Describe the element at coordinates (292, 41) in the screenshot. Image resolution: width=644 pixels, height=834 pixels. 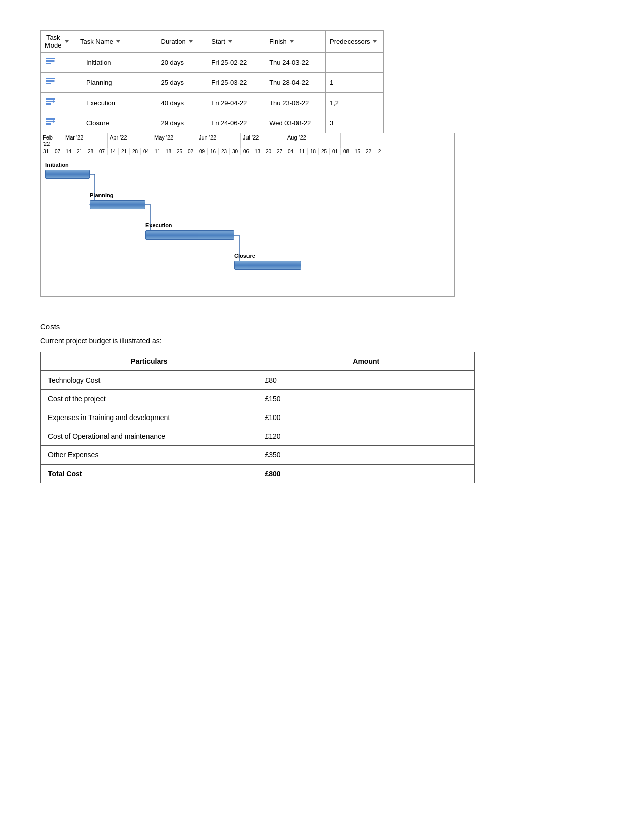
I see `col-finish-arrow` at that location.